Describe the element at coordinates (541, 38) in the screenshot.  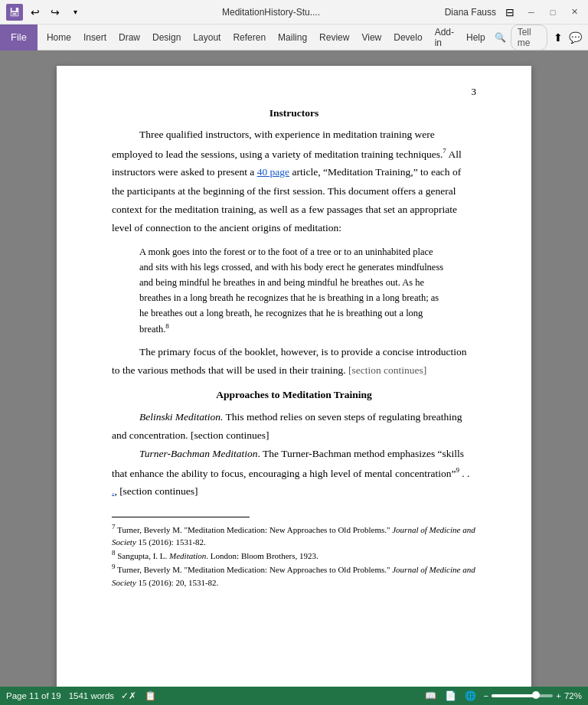
I see `ribbon-right: 🔍 Tell me ⬆ 💬` at that location.